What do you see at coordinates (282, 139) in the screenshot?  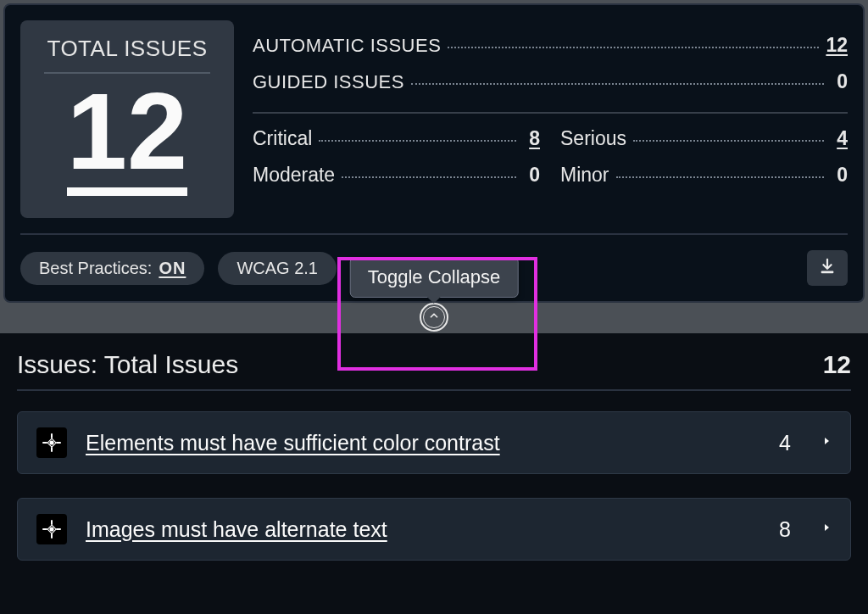 I see `critical-label: Critical` at bounding box center [282, 139].